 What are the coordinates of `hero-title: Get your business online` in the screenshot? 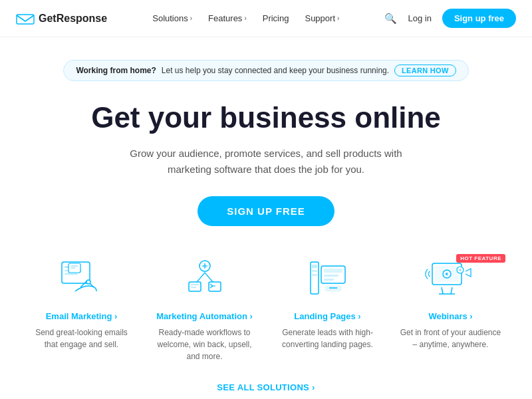 It's located at (266, 118).